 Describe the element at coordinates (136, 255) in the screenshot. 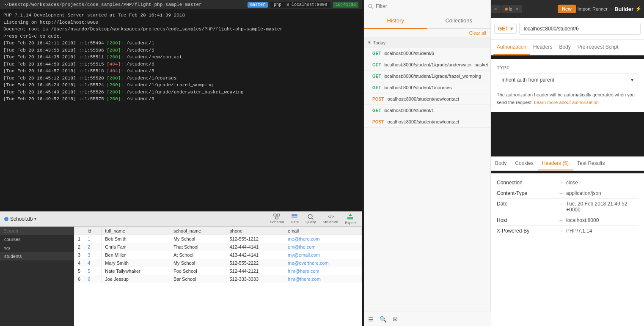

I see `cell-fullname: Ben Miller` at that location.